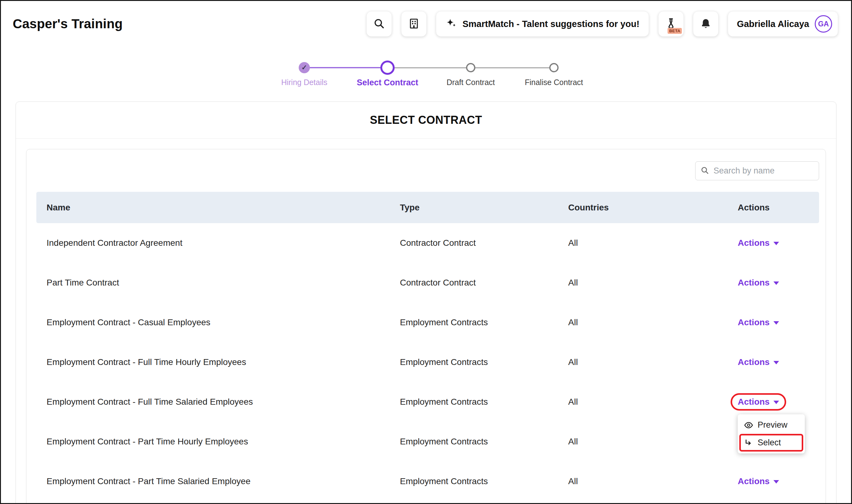 The image size is (852, 504). I want to click on table-header-row: Name Type Countries Actions, so click(428, 208).